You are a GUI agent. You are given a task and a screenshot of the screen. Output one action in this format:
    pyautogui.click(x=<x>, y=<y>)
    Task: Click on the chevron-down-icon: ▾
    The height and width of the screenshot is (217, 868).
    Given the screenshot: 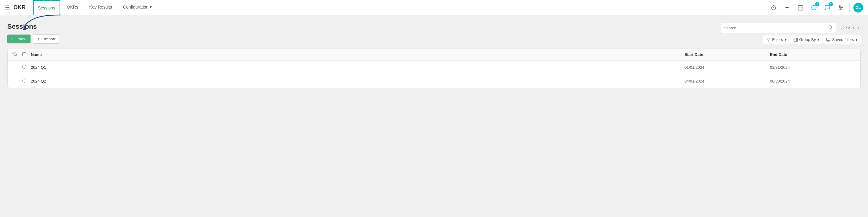 What is the action you would take?
    pyautogui.click(x=151, y=7)
    